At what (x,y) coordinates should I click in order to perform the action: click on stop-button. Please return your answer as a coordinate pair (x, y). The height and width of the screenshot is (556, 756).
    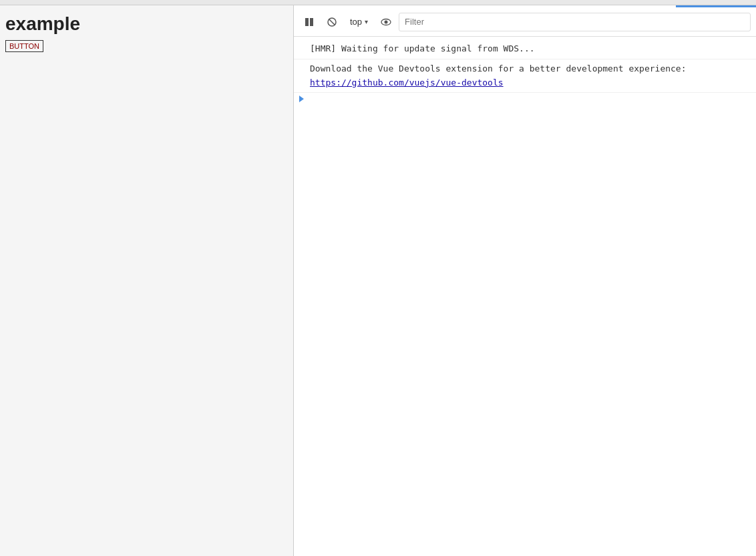
    Looking at the image, I should click on (332, 22).